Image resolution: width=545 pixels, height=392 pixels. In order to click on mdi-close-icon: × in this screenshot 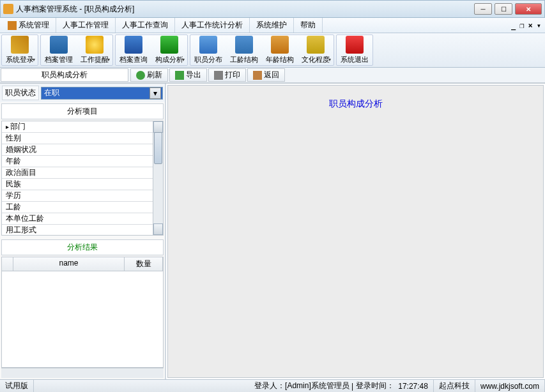, I will do `click(530, 26)`.